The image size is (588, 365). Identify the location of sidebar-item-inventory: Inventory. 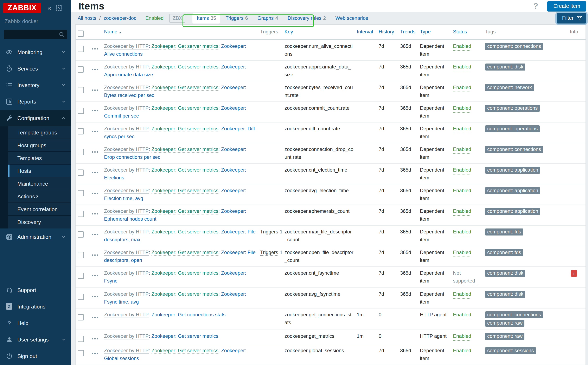
(36, 85).